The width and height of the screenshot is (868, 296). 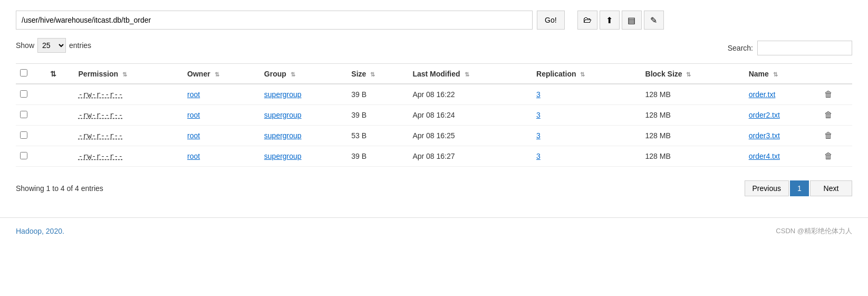 I want to click on footer-left: Hadoop, 2020., so click(x=40, y=231).